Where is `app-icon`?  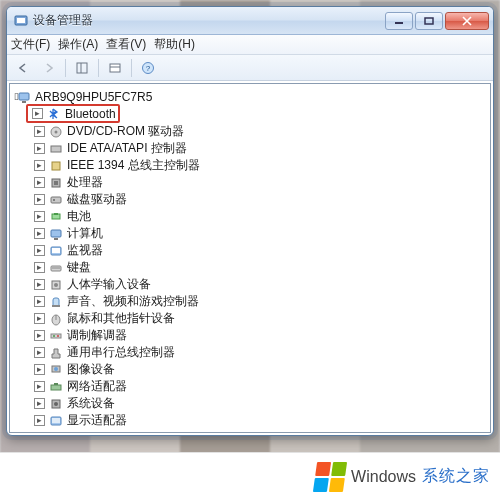
app-icon is located at coordinates (21, 21).